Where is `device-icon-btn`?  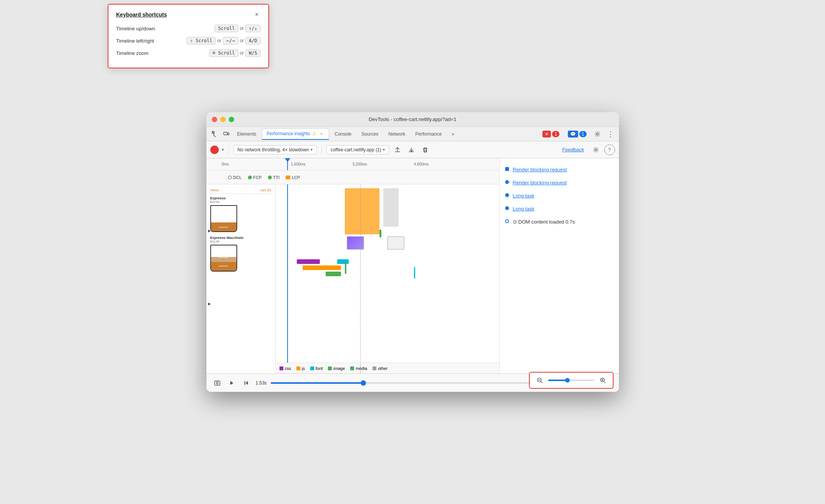 device-icon-btn is located at coordinates (226, 134).